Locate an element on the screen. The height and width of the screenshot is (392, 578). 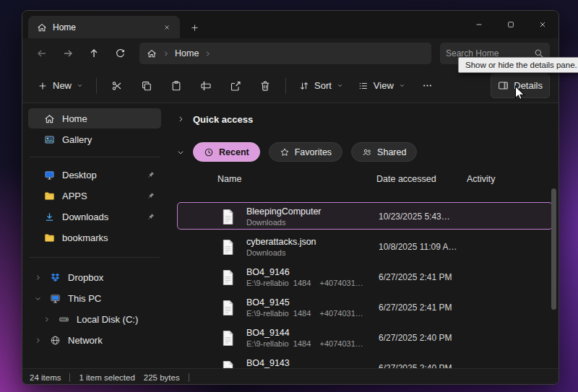
sidebar-item-downloads: Downloads is located at coordinates (95, 217).